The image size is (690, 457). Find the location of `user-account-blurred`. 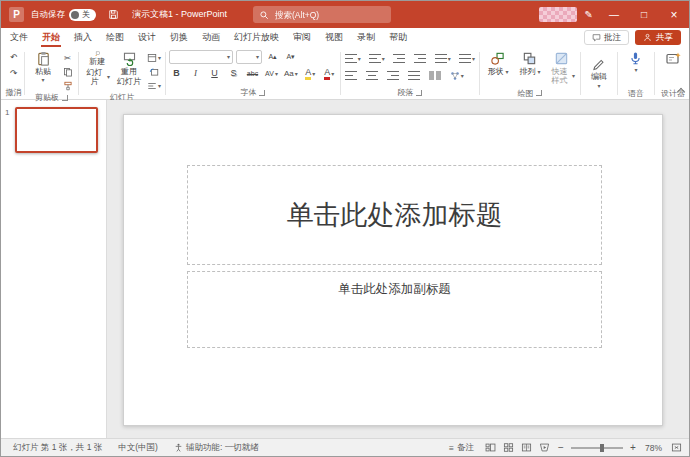

user-account-blurred is located at coordinates (558, 14).